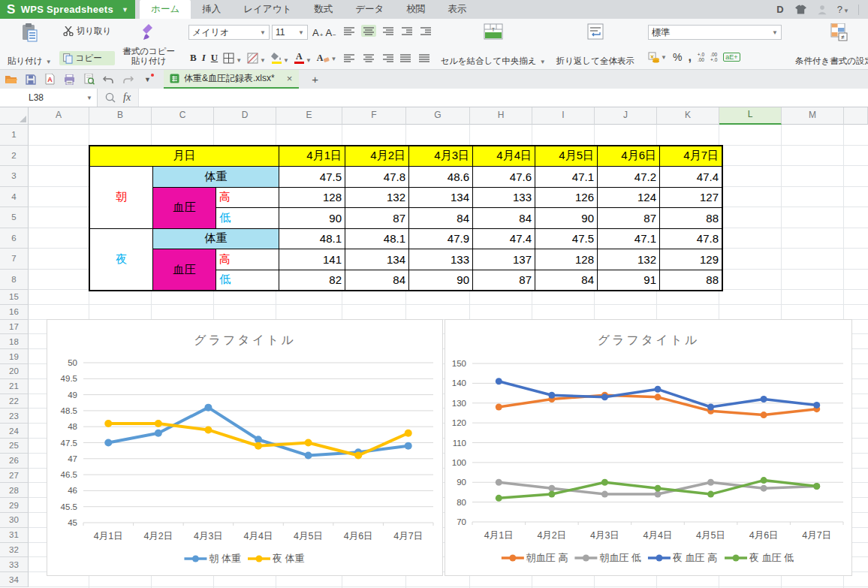  What do you see at coordinates (248, 281) in the screenshot?
I see `table-low-label: 低` at bounding box center [248, 281].